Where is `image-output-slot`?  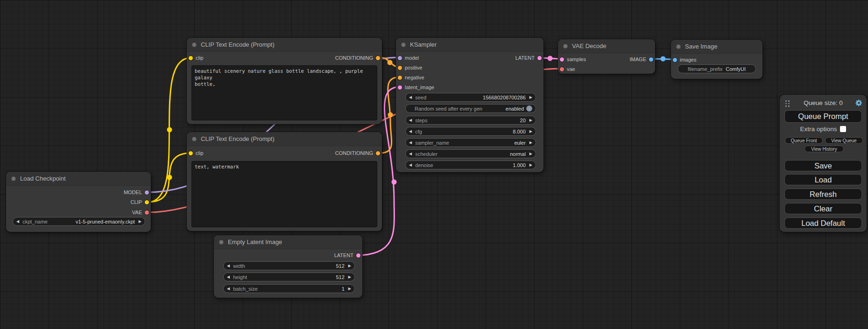 image-output-slot is located at coordinates (651, 60).